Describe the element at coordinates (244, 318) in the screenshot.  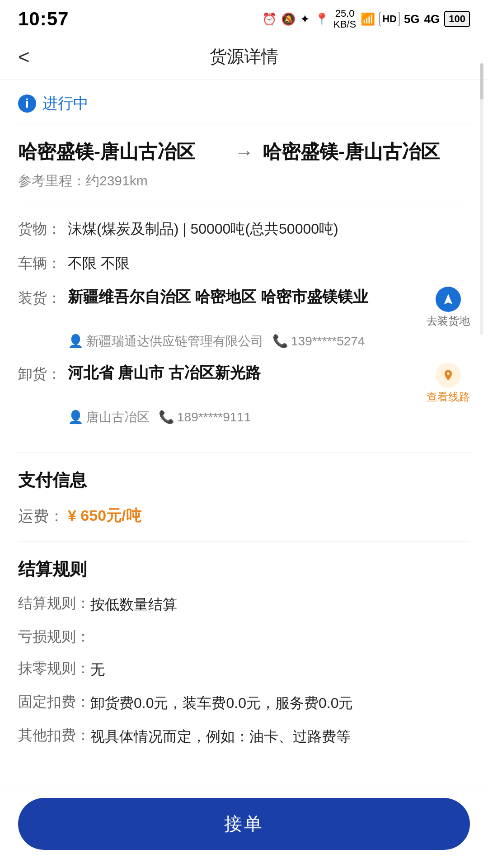
I see `loading-row: 装货： 新疆维吾尔自治区 哈密地区 哈密市盛镁镁业 去装货地` at that location.